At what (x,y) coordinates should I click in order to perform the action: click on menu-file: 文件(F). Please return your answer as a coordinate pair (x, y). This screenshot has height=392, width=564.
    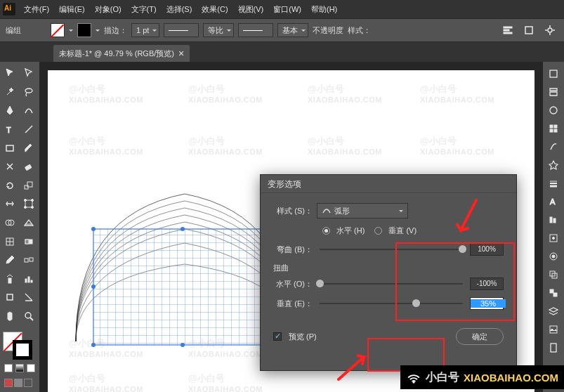
    Looking at the image, I should click on (37, 10).